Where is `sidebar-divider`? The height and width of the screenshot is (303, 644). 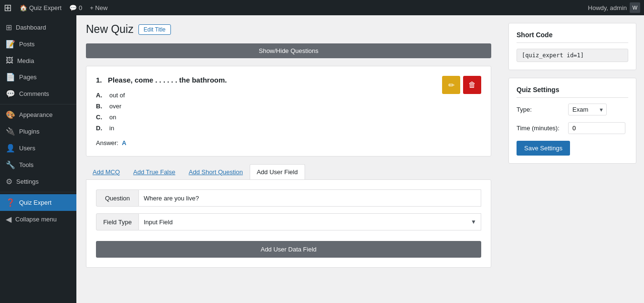 sidebar-divider is located at coordinates (38, 104).